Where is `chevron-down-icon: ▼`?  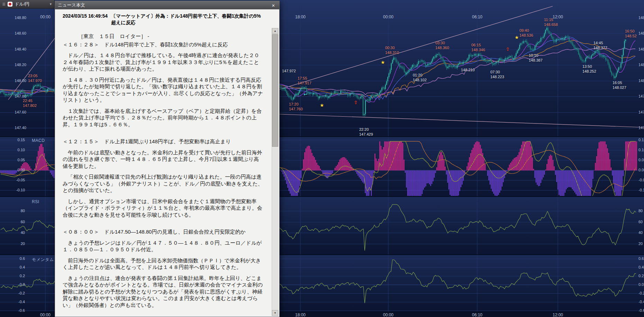 chevron-down-icon: ▼ is located at coordinates (51, 4).